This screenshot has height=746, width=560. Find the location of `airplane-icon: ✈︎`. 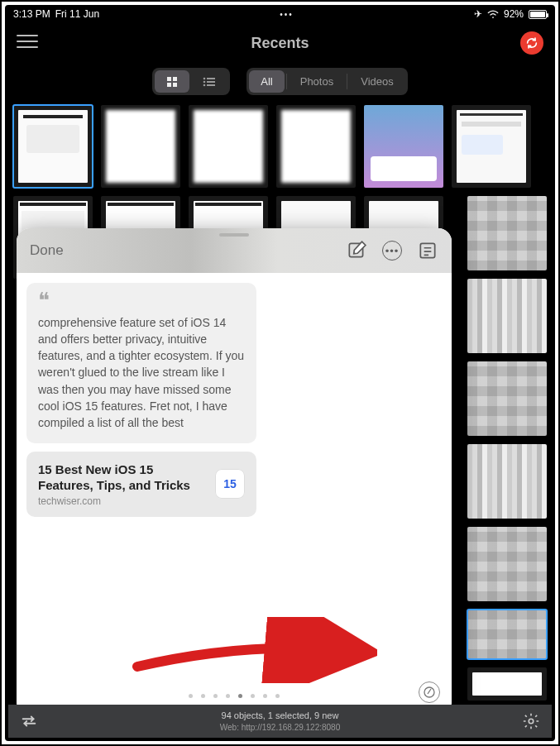

airplane-icon: ✈︎ is located at coordinates (478, 14).